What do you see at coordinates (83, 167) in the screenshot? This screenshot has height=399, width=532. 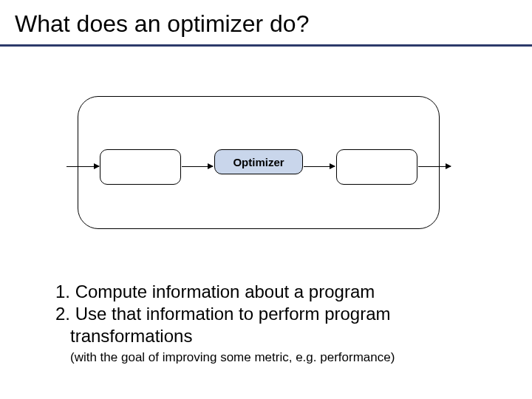 I see `arrow-input` at bounding box center [83, 167].